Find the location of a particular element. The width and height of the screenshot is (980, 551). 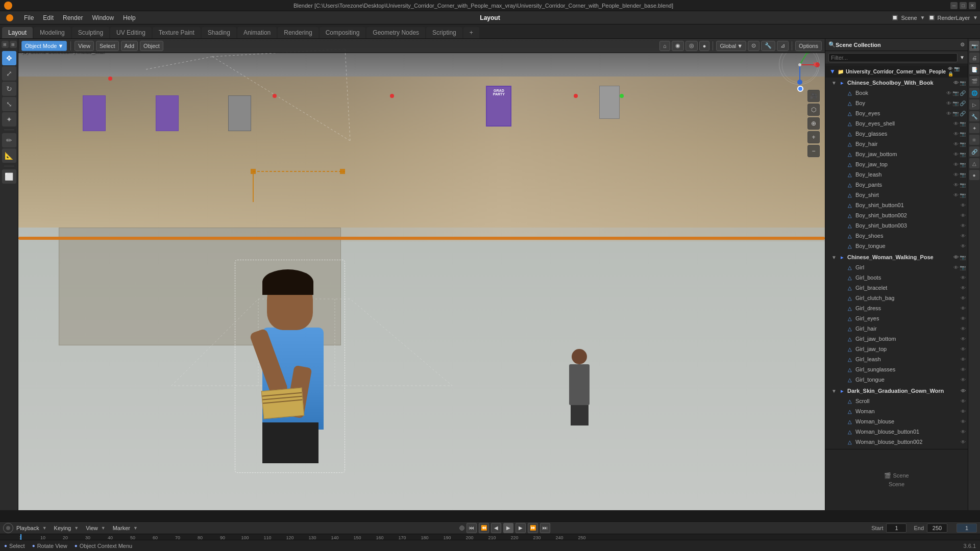

item-boy-jaw-bottom: △ Boy_jaw_bottom 👁📷 is located at coordinates (896, 154).